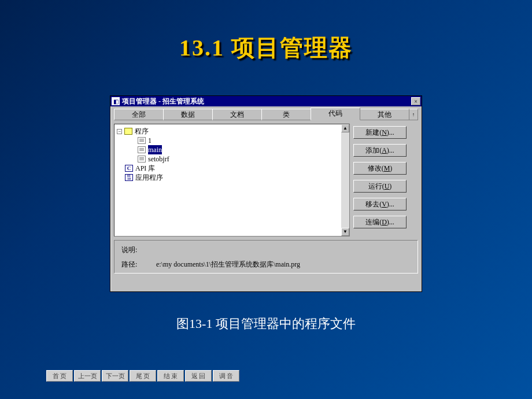  Describe the element at coordinates (158, 159) in the screenshot. I see `tree-label: setobjrf` at that location.